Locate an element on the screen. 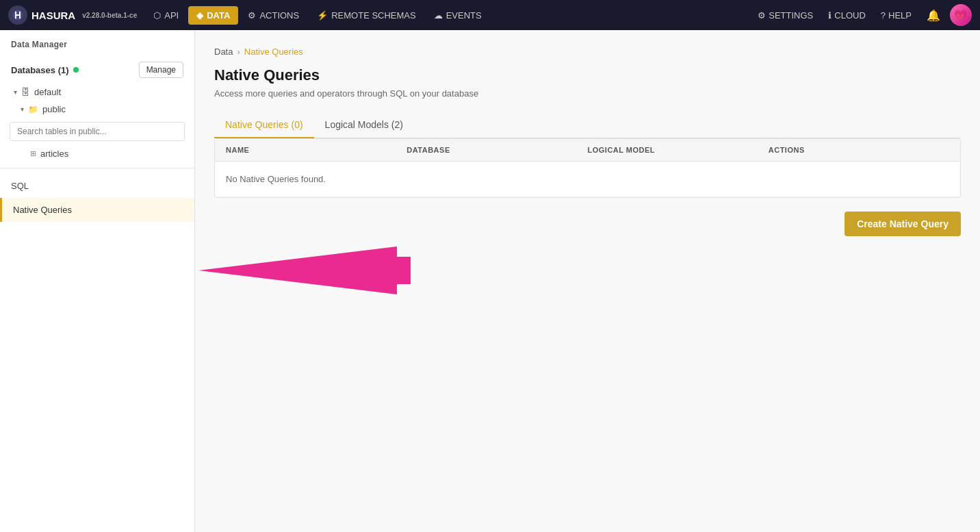  nav-api: ⬡ API is located at coordinates (166, 15).